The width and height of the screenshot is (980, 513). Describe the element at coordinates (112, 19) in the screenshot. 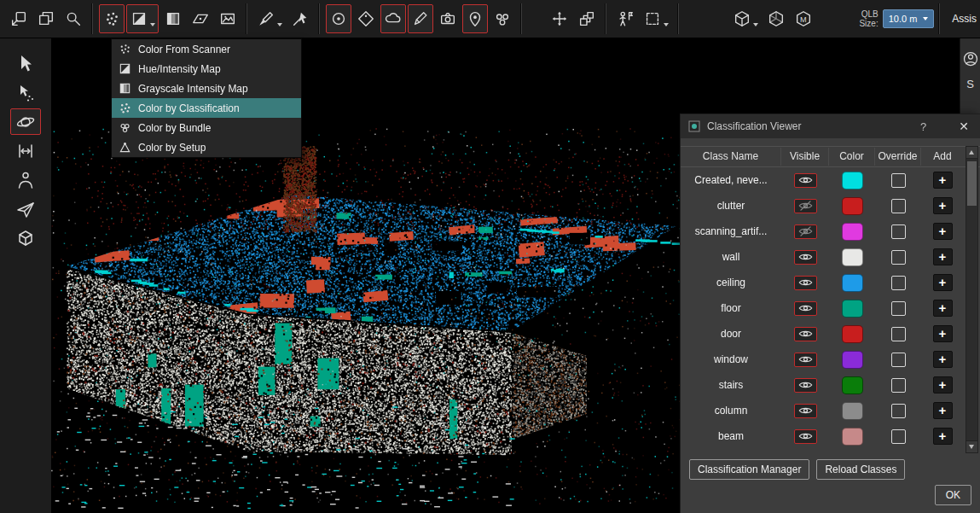

I see `color-from-scanner-button` at that location.